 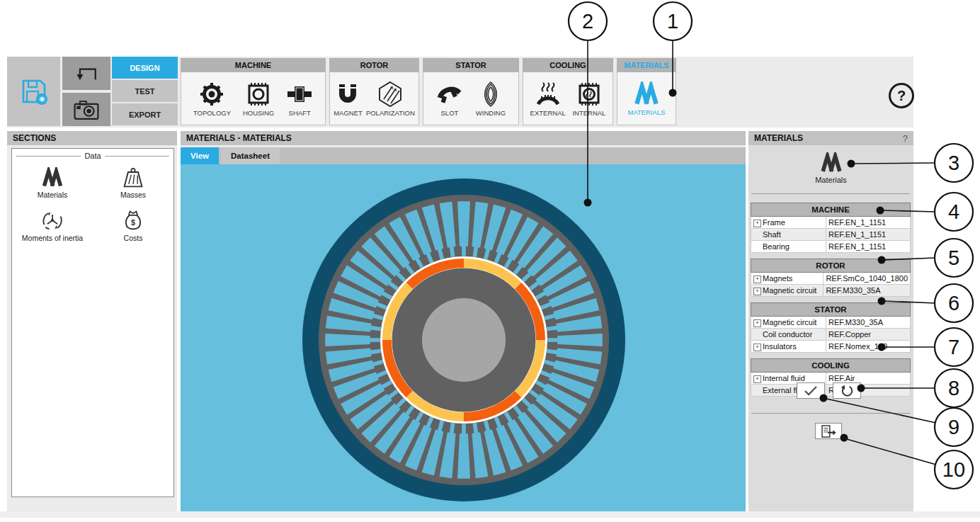 What do you see at coordinates (831, 322) in the screenshot?
I see `materials-properties-panel: MATERIALS ? Materials MACHINE+FrameREF.E…` at bounding box center [831, 322].